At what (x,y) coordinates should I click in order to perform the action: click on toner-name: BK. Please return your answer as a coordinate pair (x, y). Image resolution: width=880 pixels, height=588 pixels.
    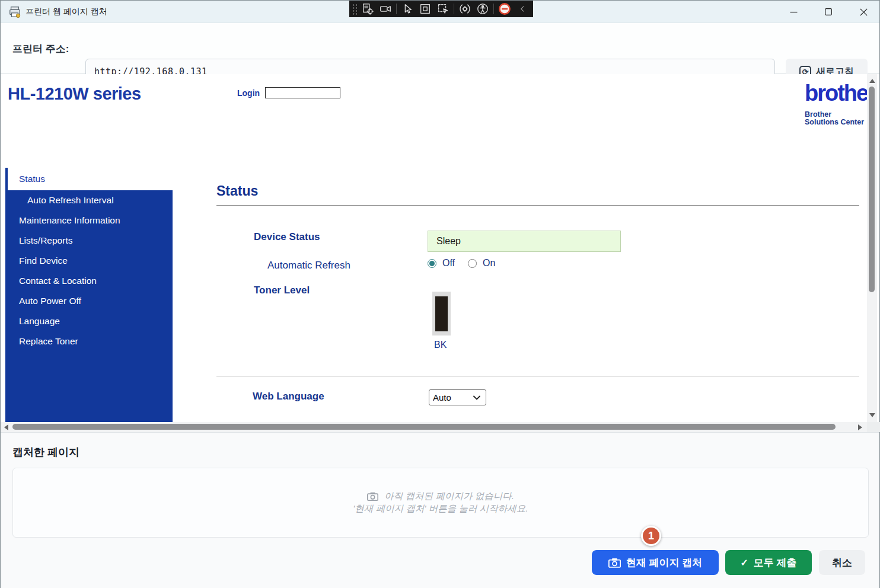
    Looking at the image, I should click on (440, 345).